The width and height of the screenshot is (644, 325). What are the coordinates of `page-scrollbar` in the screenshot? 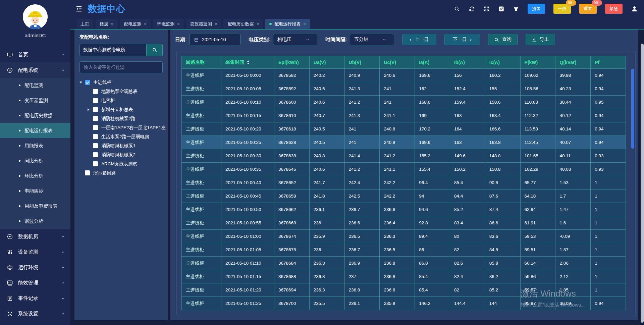 It's located at (642, 183).